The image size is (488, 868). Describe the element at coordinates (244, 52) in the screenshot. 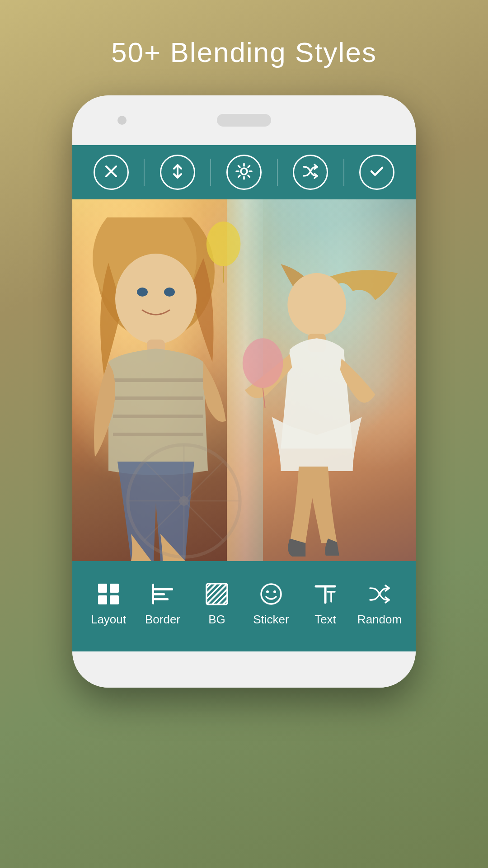

I see `page-title: 50+ Blending Styles` at that location.